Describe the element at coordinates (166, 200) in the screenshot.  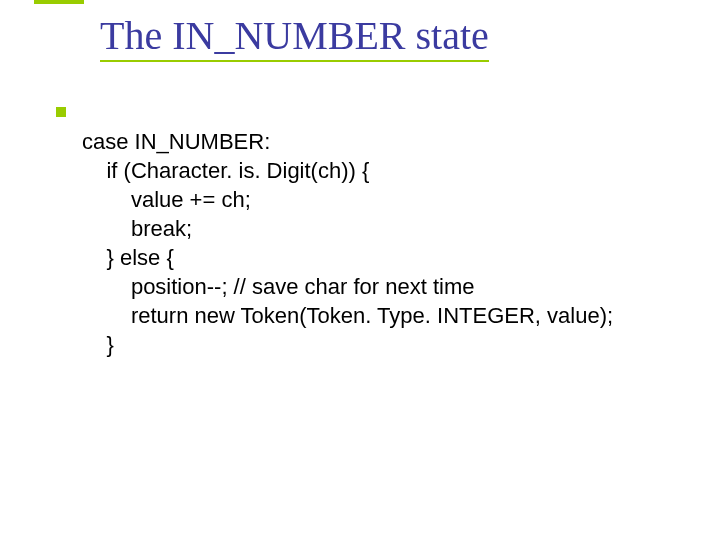
I see `code-line: value += ch;` at that location.